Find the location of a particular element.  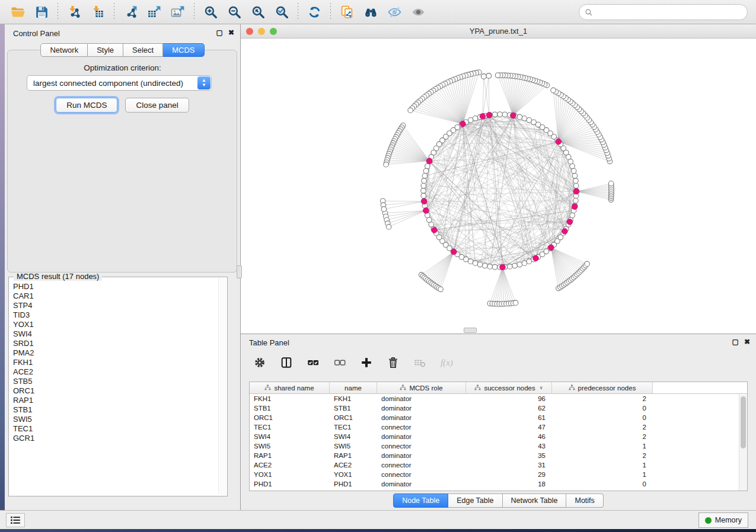

deselect-all-button is located at coordinates (340, 363).